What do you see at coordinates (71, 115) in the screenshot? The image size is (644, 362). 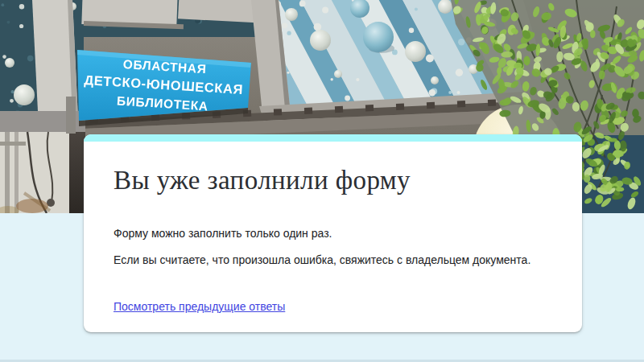 I see `sign-post` at bounding box center [71, 115].